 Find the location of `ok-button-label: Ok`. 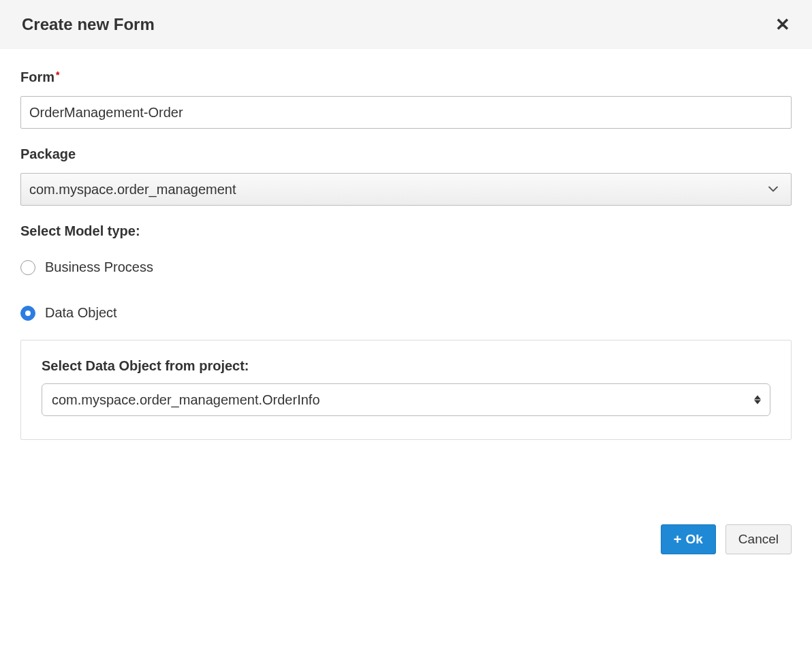

ok-button-label: Ok is located at coordinates (693, 539).